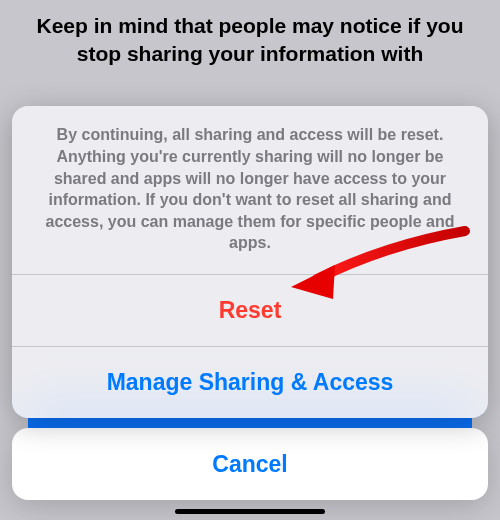  What do you see at coordinates (250, 310) in the screenshot?
I see `reset-button: Reset` at bounding box center [250, 310].